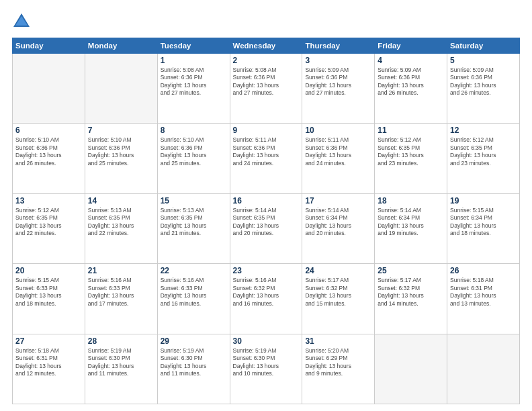  What do you see at coordinates (266, 201) in the screenshot?
I see `day-number: 16` at bounding box center [266, 201].